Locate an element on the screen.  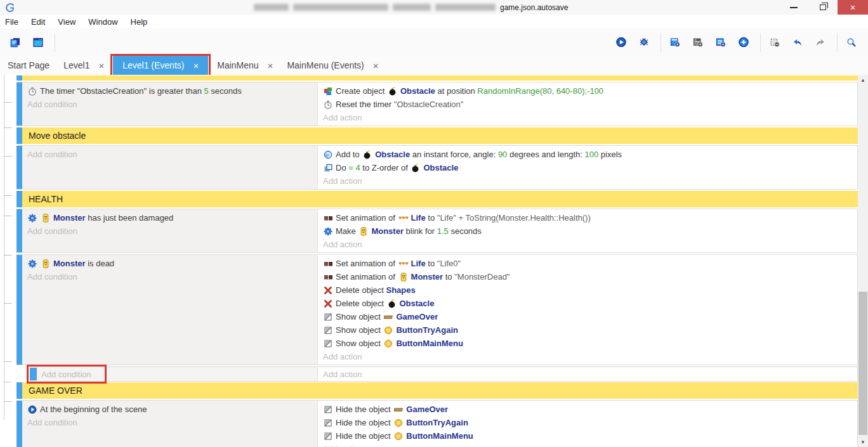
menu-view: View is located at coordinates (67, 22).